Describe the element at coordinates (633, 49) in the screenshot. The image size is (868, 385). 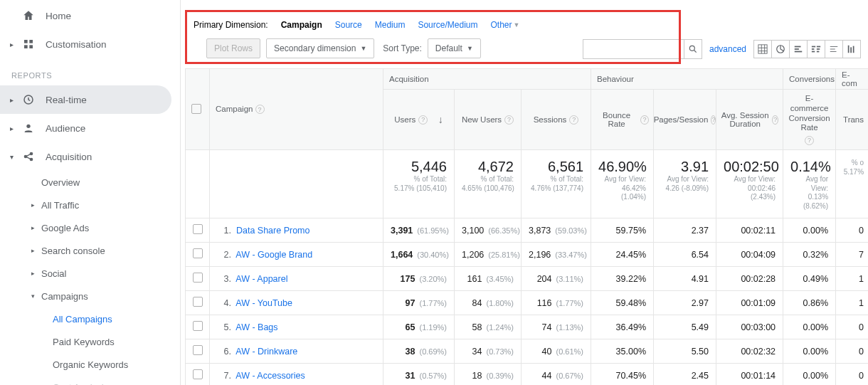
I see `search-input` at that location.